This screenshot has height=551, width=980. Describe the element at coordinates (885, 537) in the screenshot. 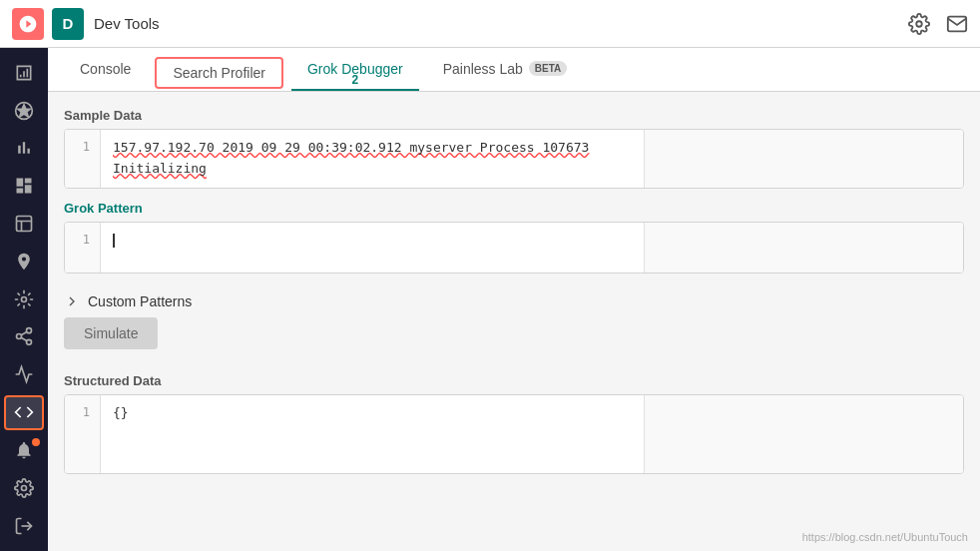

I see `watermark: https://blog.csdn.net/UbuntuTouch` at that location.